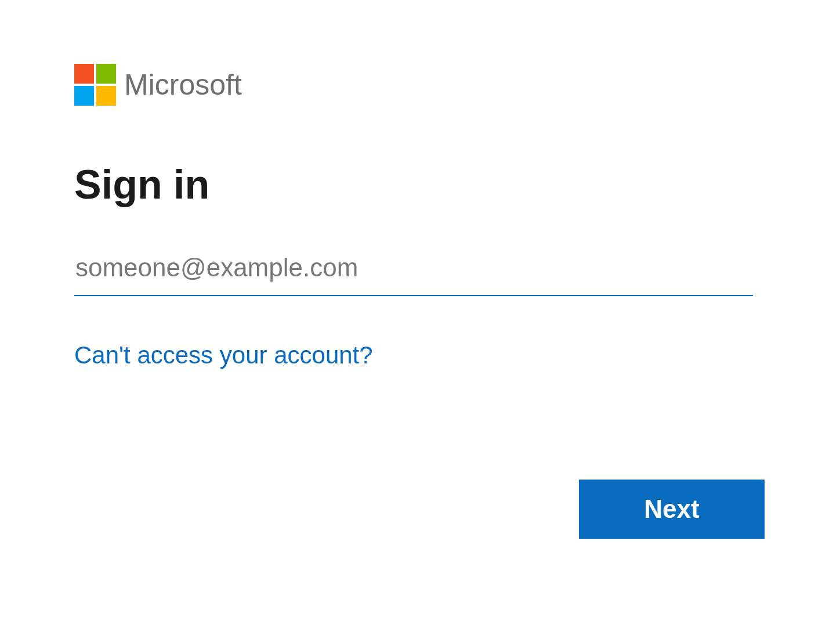  Describe the element at coordinates (419, 509) in the screenshot. I see `button-row: Next` at that location.